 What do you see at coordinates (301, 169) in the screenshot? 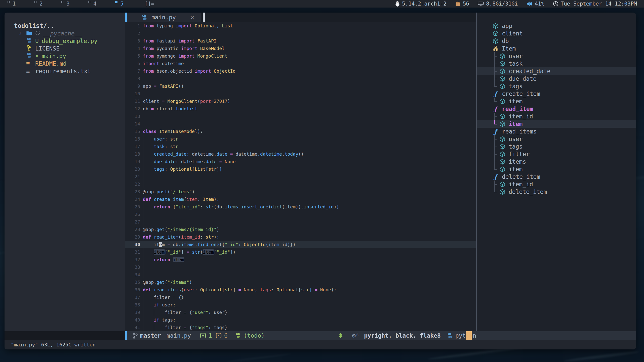
I see `code-line: 20 tags: Optional[List[str]]` at bounding box center [301, 169].